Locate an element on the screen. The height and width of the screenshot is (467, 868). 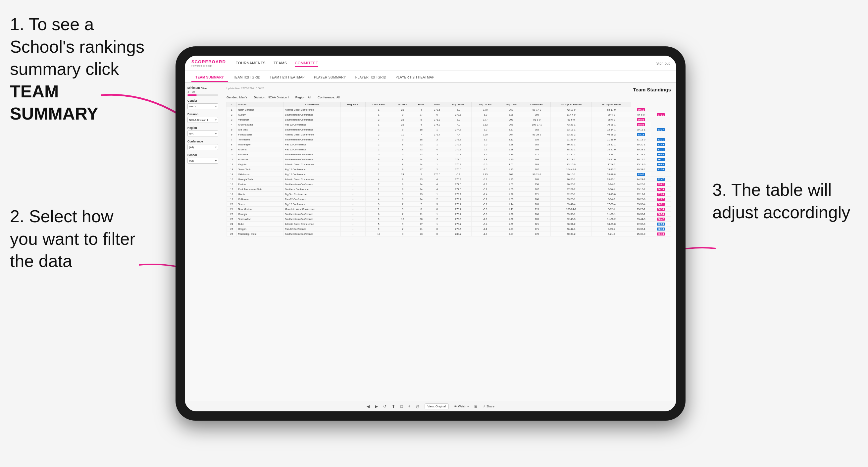
cell-18-7: 2 is located at coordinates (437, 199).